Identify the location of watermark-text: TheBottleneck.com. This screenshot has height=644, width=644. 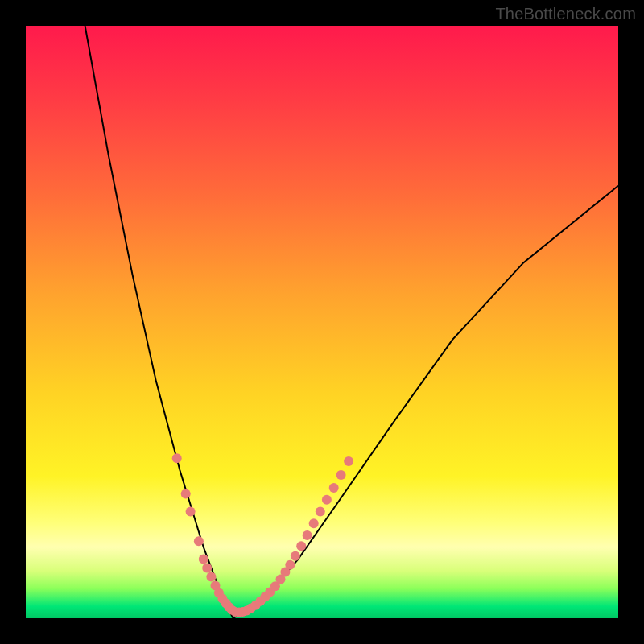
(565, 14).